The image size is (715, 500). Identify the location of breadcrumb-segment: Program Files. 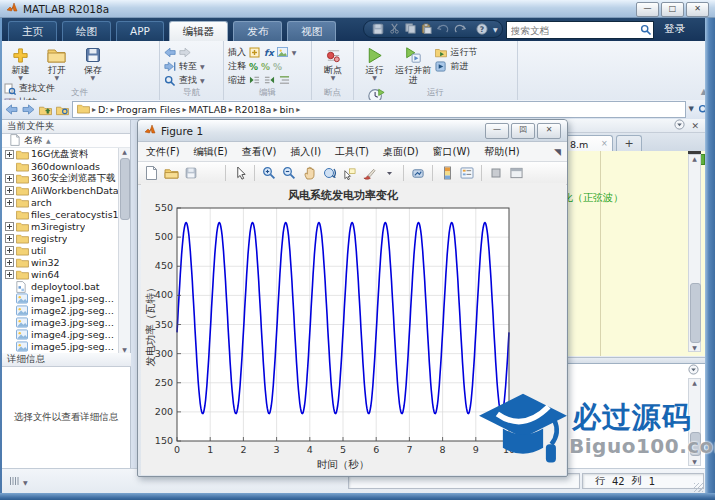
(149, 110).